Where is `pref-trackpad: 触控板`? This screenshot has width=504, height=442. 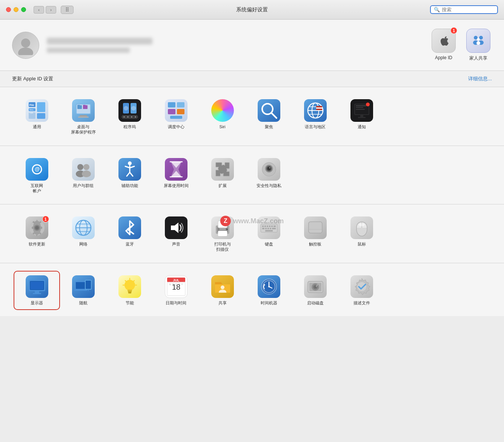 pref-trackpad: 触控板 is located at coordinates (315, 235).